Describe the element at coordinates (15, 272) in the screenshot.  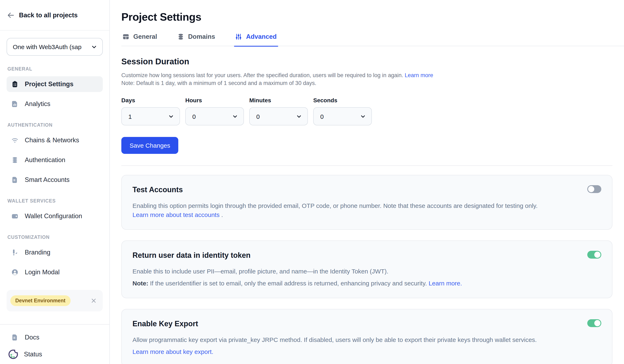
I see `user-circle-icon` at that location.